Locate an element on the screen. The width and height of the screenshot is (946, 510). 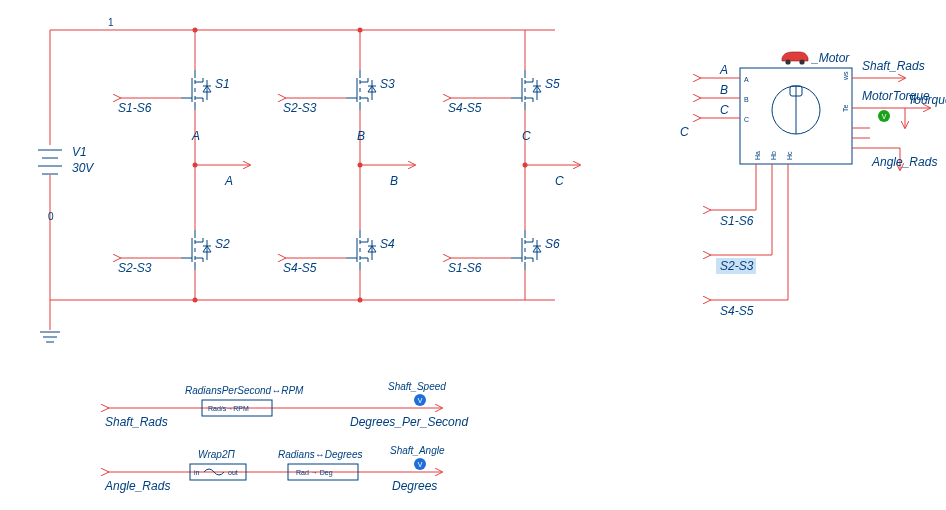
speed-in-tag: Shaft_Rads is located at coordinates (136, 422).